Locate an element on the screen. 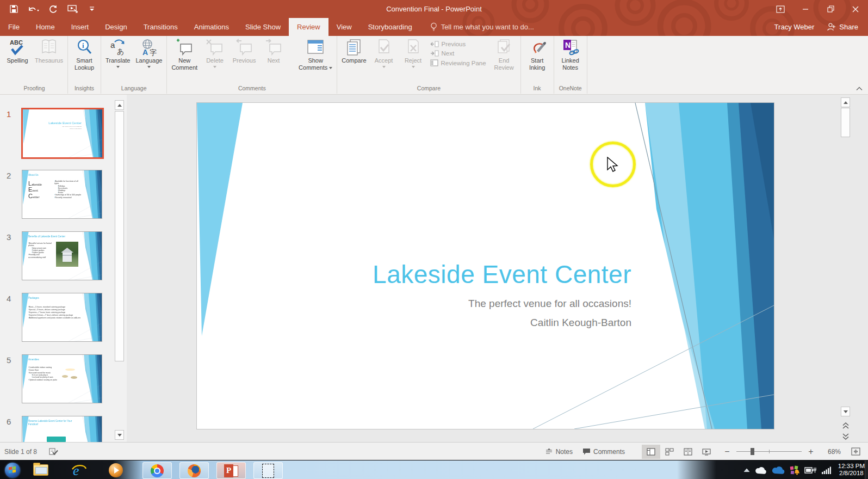 The height and width of the screenshot is (479, 868). show-desktop-button is located at coordinates (866, 470).